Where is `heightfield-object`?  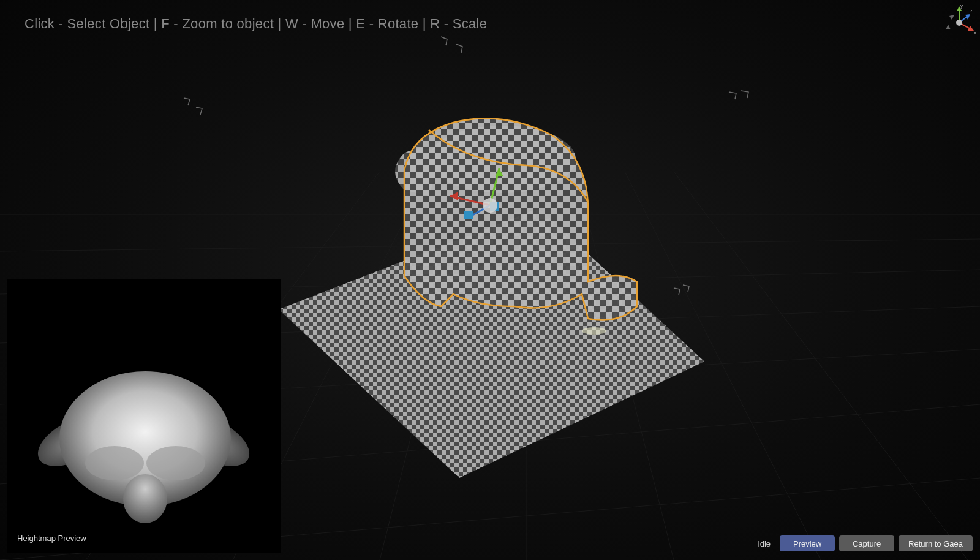
heightfield-object is located at coordinates (516, 219).